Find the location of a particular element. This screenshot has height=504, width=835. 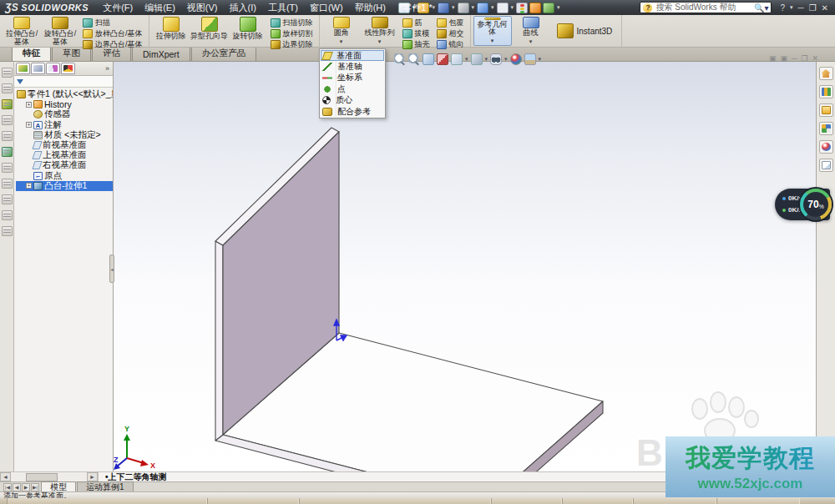

menu-view: 视图(V) is located at coordinates (202, 8).